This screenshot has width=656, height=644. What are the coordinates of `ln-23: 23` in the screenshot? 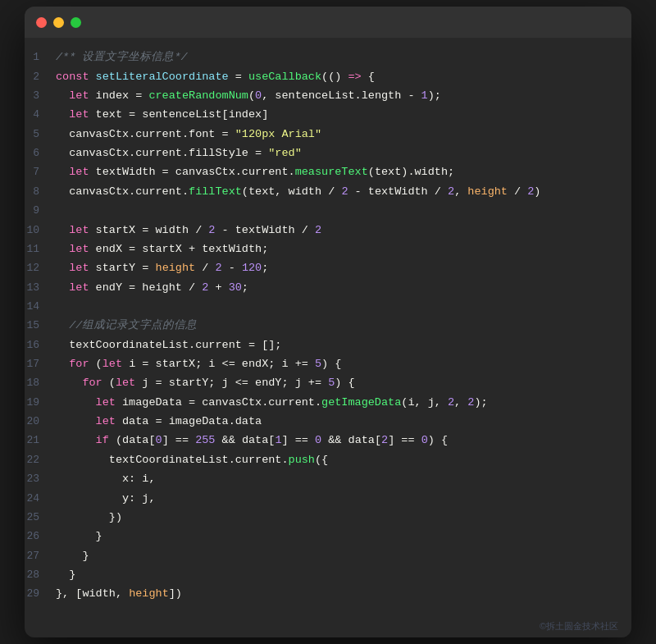 It's located at (40, 479).